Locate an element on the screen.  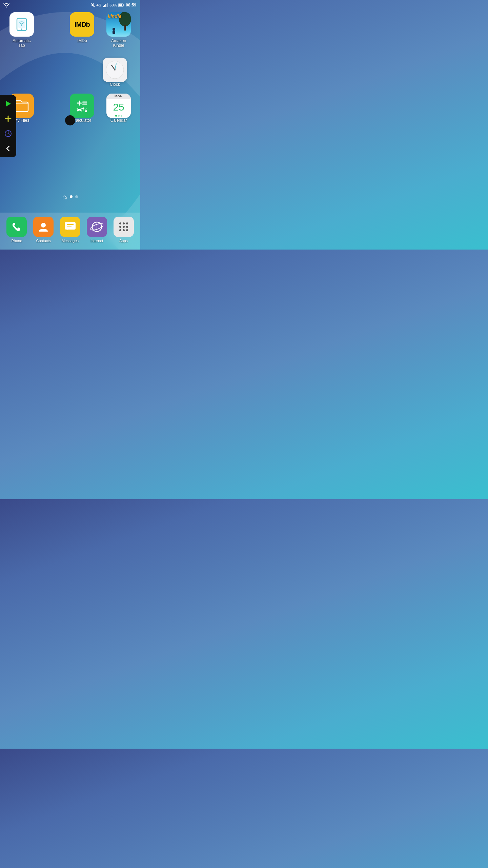
kindle-label: AmazonKindle is located at coordinates (119, 43).